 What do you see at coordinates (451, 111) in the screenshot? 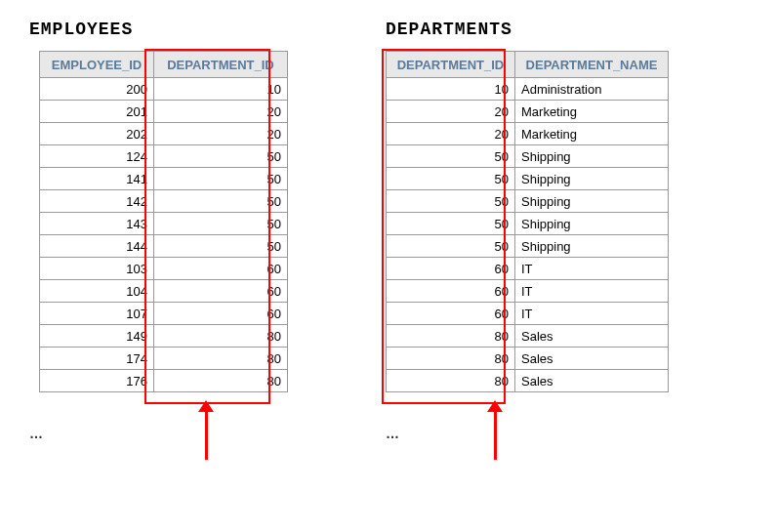
I see `cell-dept-id: 20` at bounding box center [451, 111].